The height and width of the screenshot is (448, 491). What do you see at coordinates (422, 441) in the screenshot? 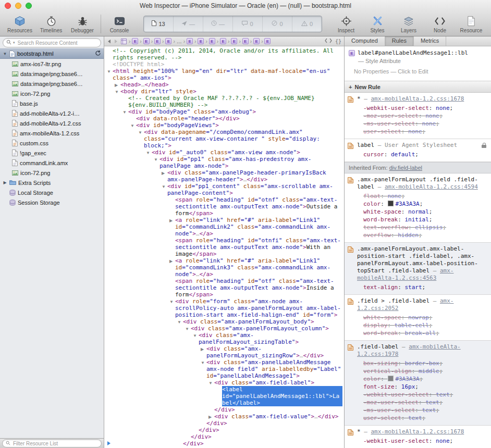
I see `css-property: -webkit-user-select: none;` at bounding box center [422, 441].